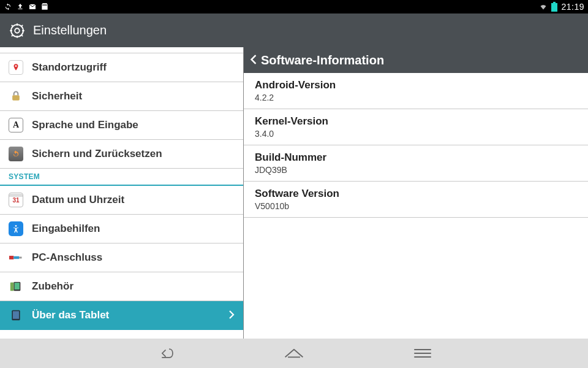 The width and height of the screenshot is (588, 368). Describe the element at coordinates (17, 31) in the screenshot. I see `settings-gear-icon` at that location.